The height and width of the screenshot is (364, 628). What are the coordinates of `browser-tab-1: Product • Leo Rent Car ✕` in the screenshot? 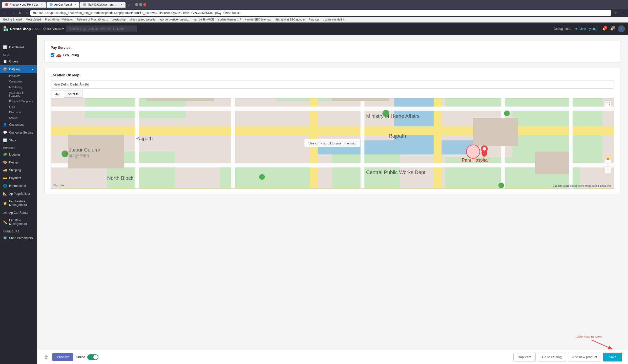 It's located at (24, 5).